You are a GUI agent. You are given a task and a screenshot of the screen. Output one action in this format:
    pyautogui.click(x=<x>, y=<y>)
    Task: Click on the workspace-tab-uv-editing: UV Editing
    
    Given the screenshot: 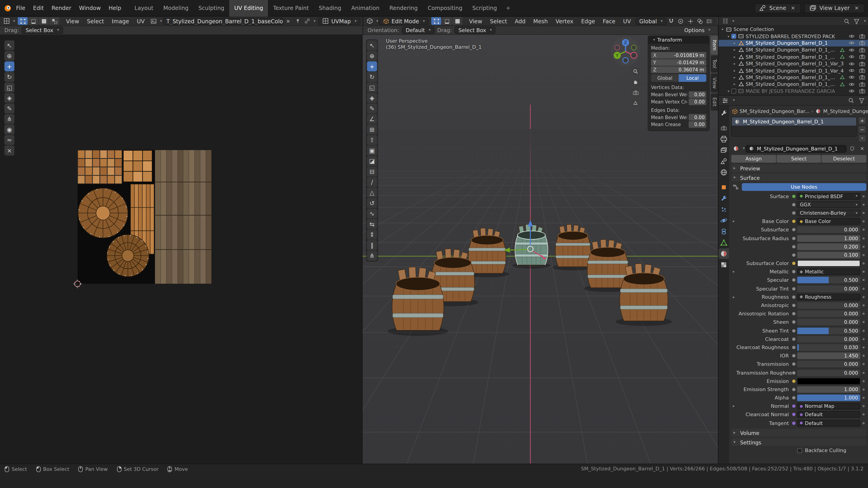 What is the action you would take?
    pyautogui.click(x=249, y=8)
    